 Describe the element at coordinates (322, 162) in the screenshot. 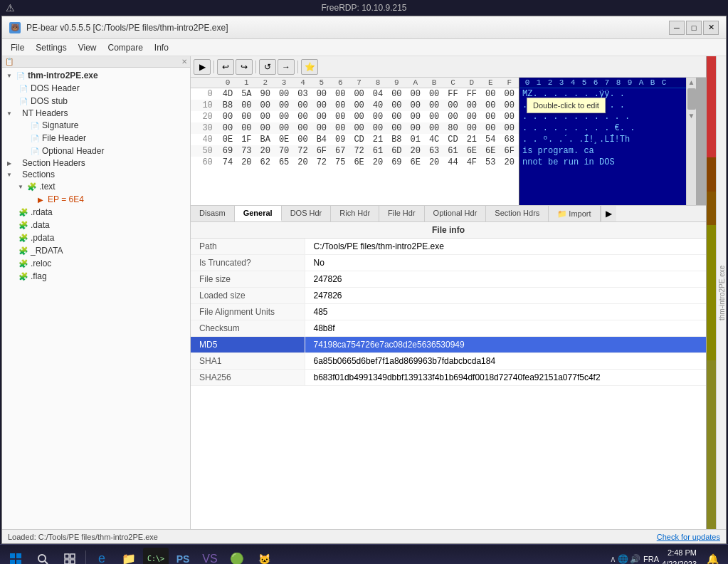

I see `hex-cell: 72` at that location.